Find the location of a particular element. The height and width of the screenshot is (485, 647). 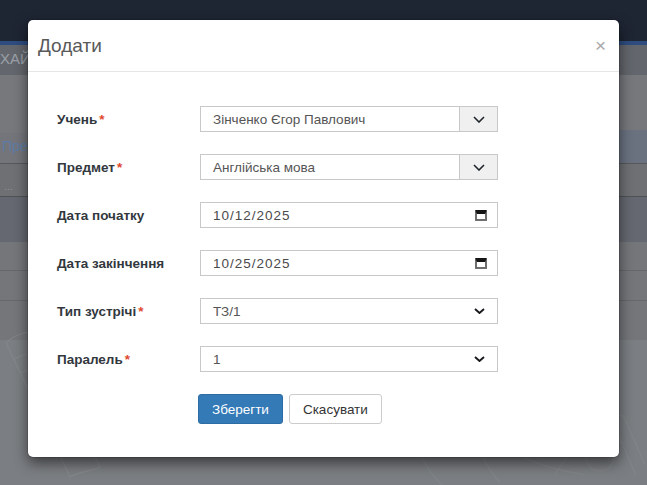

subject-value: Англійська мова is located at coordinates (330, 168).